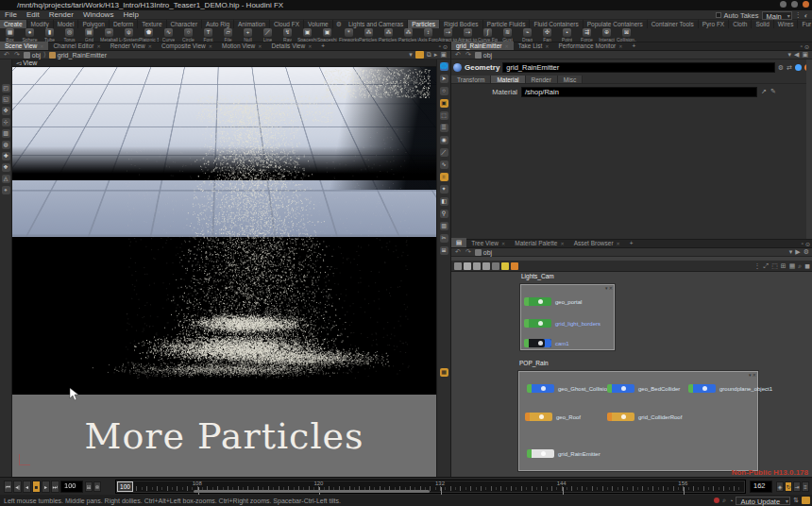 This screenshot has width=812, height=506. What do you see at coordinates (487, 35) in the screenshot?
I see `tool-curve-force: ∫Curve Force` at bounding box center [487, 35].